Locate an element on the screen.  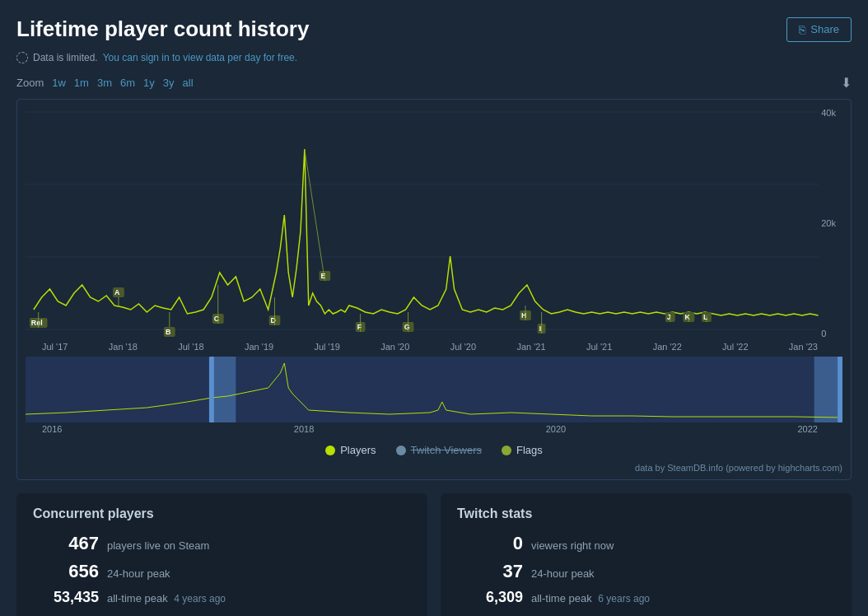
viewers-now-label: viewers right now is located at coordinates (572, 545).